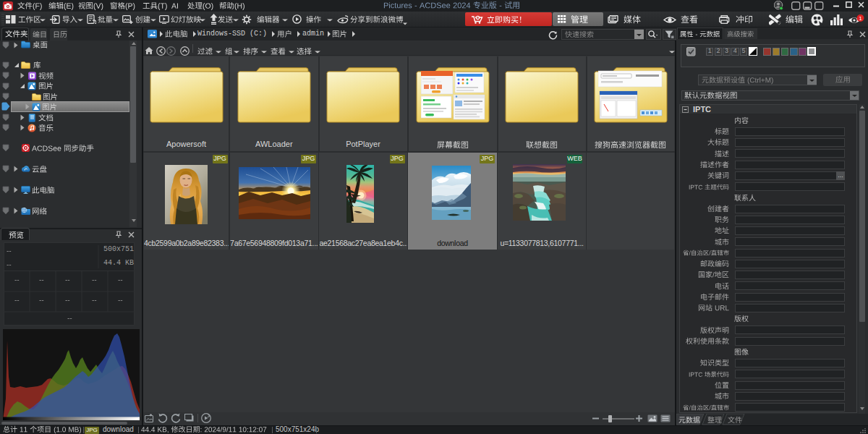  Describe the element at coordinates (861, 19) in the screenshot. I see `svg-text: 1` at that location.